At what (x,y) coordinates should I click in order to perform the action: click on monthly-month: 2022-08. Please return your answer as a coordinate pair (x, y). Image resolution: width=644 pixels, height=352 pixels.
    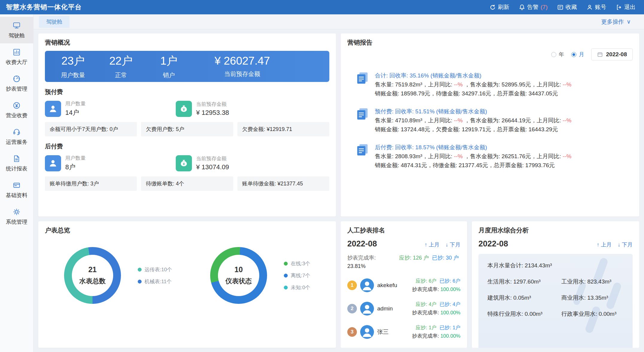
    Looking at the image, I should click on (493, 244).